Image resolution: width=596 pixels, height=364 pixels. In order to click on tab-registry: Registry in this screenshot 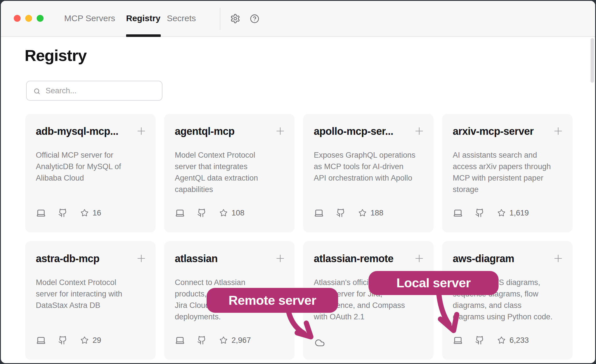, I will do `click(143, 18)`.